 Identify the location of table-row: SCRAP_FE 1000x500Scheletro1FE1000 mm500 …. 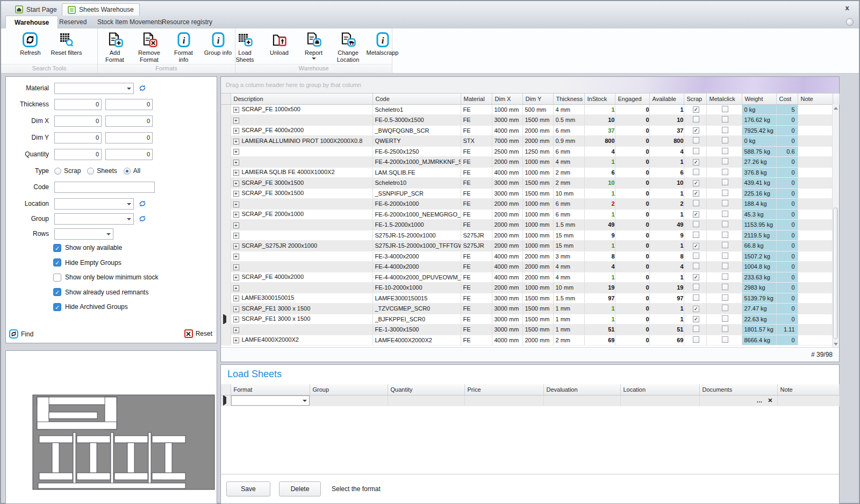
(530, 110).